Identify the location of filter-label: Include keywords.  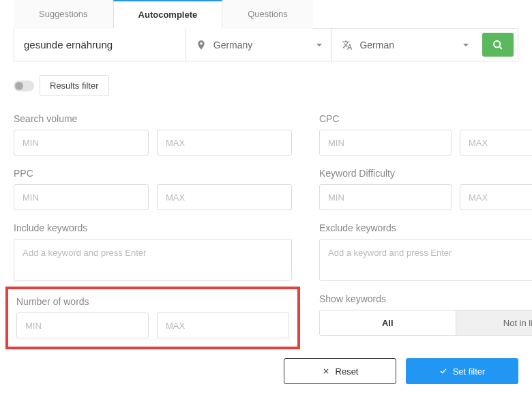
(153, 228).